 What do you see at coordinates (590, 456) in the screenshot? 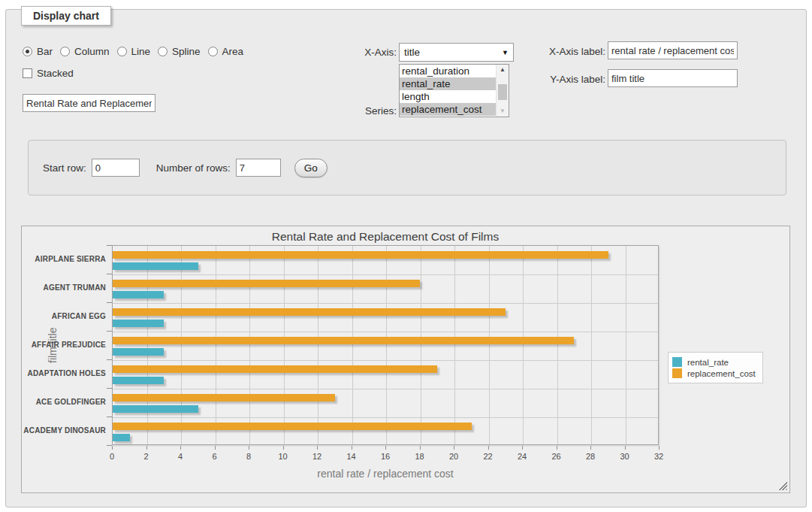
I see `x-tick-label: 28` at bounding box center [590, 456].